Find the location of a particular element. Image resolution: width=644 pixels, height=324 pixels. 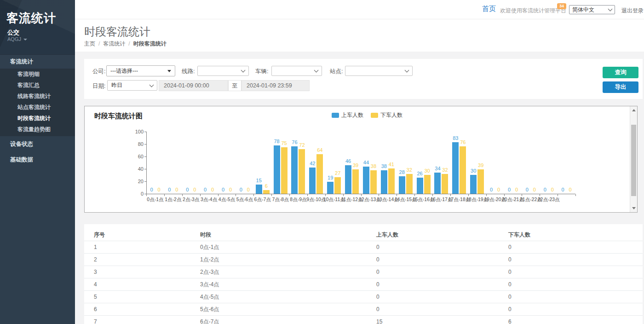

language-value: 简体中文 is located at coordinates (583, 10).